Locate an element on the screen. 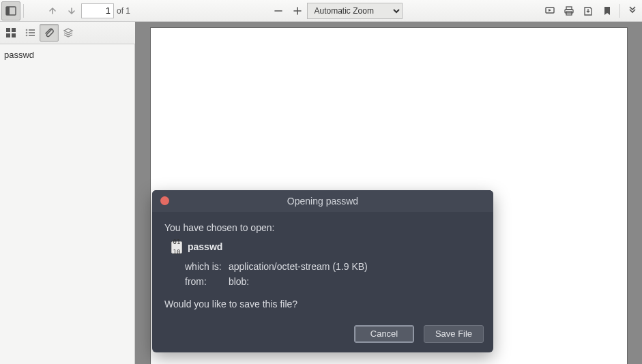 The image size is (642, 364). zoom-out-button is located at coordinates (278, 11).